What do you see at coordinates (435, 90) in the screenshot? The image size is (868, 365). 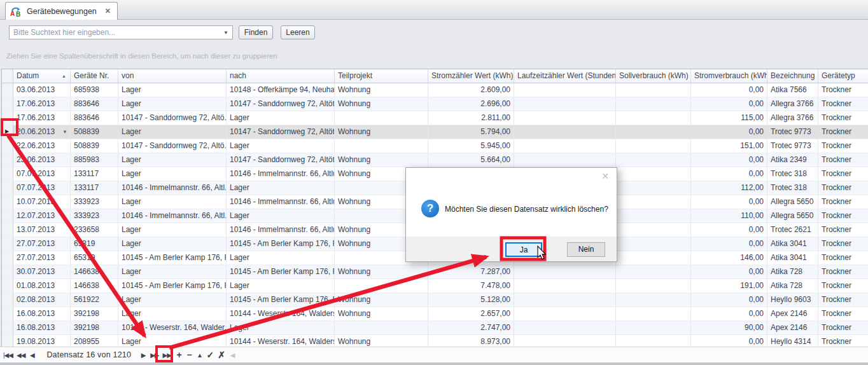 I see `table-row: 03.06.2013685938Lager10148 - Offerkämpe …` at bounding box center [435, 90].